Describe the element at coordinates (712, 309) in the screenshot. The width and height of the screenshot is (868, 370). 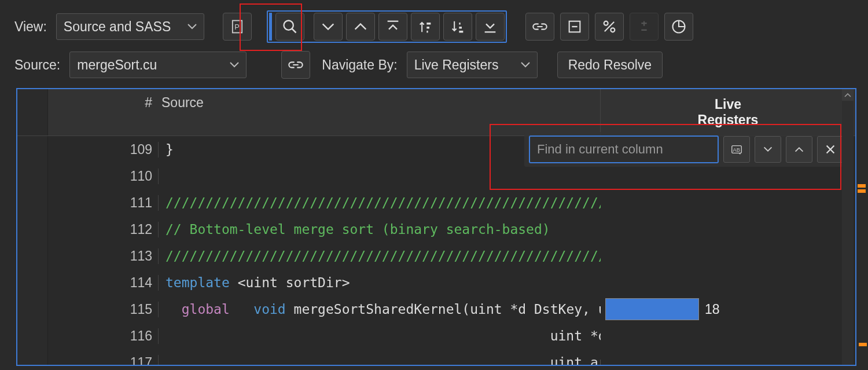
I see `register-value: 18` at that location.